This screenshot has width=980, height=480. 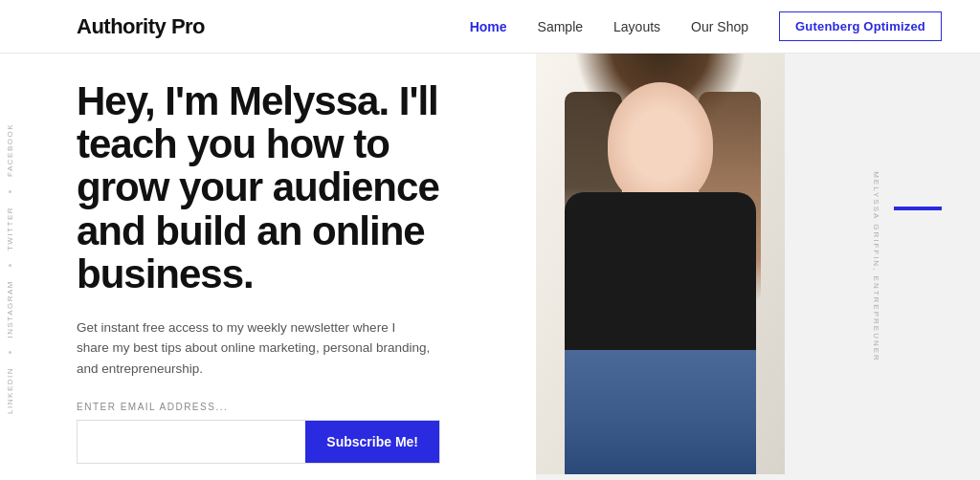 What do you see at coordinates (488, 27) in the screenshot?
I see `nav-item-home: Home` at bounding box center [488, 27].